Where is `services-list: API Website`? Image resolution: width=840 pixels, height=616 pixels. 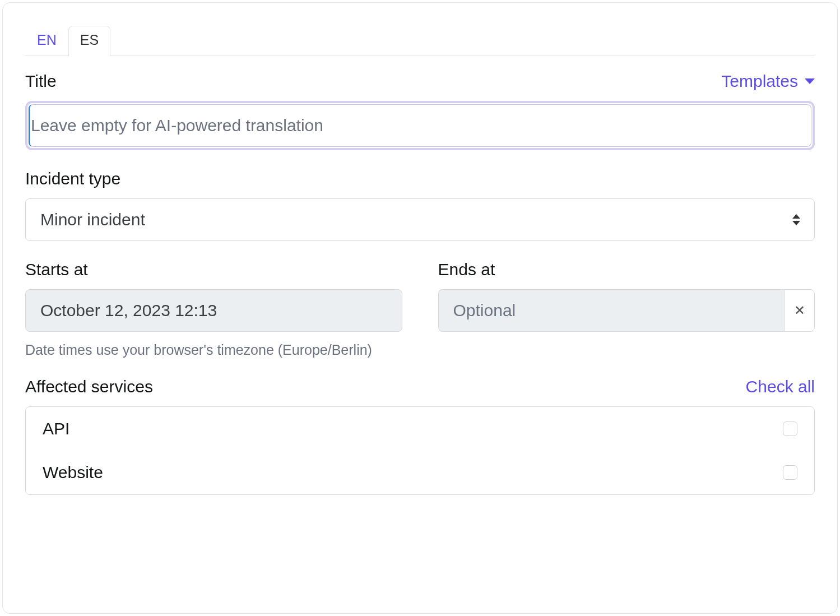 services-list: API Website is located at coordinates (420, 451).